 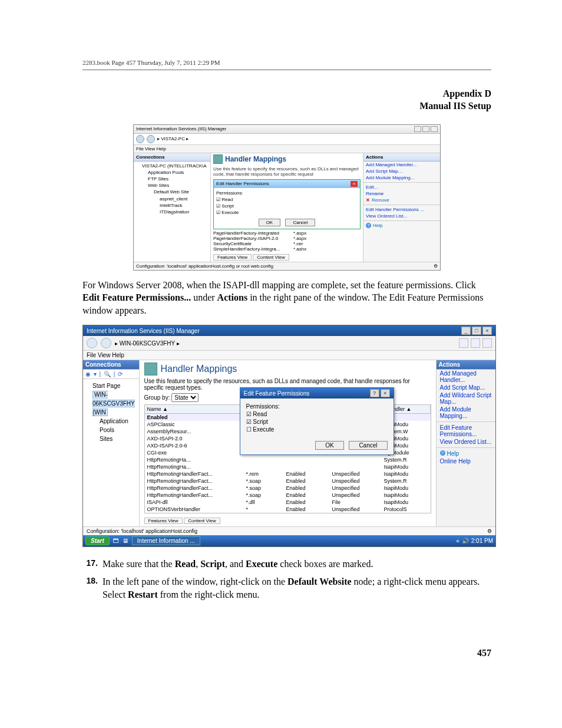 I want to click on connections-toolbar: ◉ ▾ | 🔍 | ⟳, so click(x=111, y=374).